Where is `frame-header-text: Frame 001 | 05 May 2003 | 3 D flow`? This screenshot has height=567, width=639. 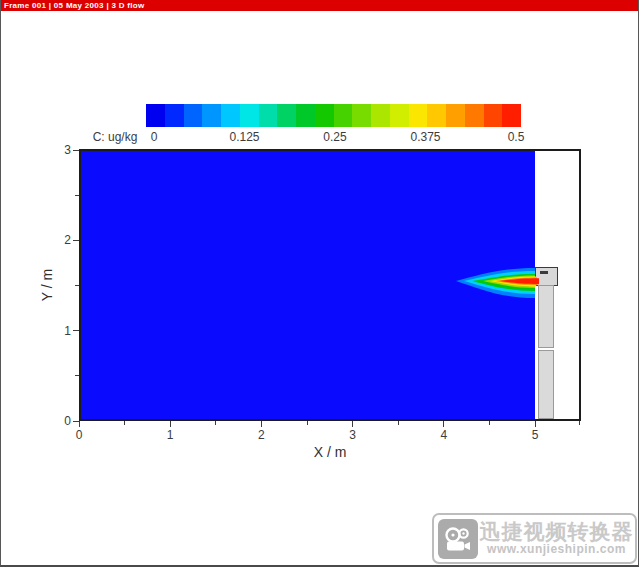
frame-header-text: Frame 001 | 05 May 2003 | 3 D flow is located at coordinates (74, 6).